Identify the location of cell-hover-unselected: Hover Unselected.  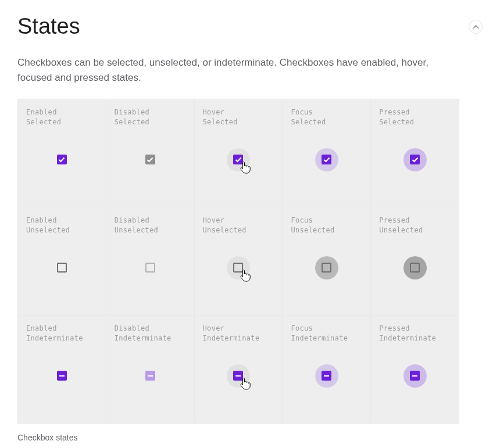
(238, 261).